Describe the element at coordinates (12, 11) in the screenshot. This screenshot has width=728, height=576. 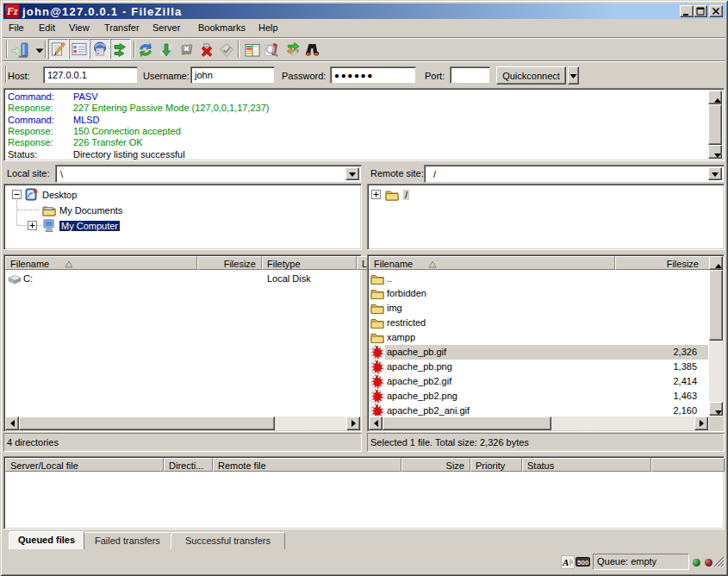
I see `svg-text: Fz` at that location.